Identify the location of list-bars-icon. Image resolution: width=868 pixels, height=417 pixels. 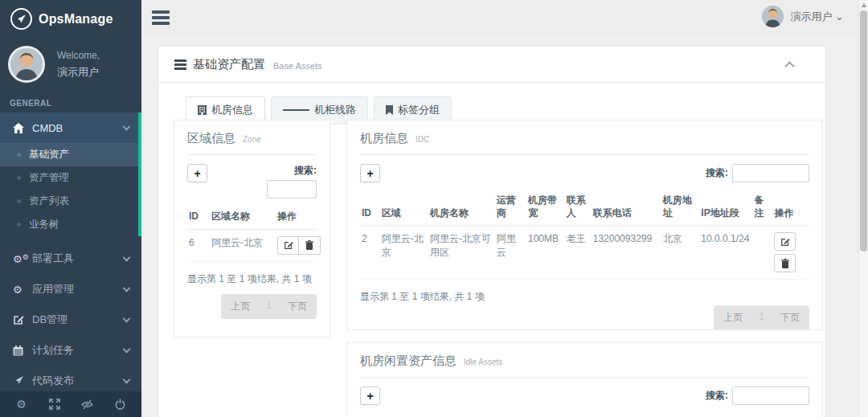
(180, 65).